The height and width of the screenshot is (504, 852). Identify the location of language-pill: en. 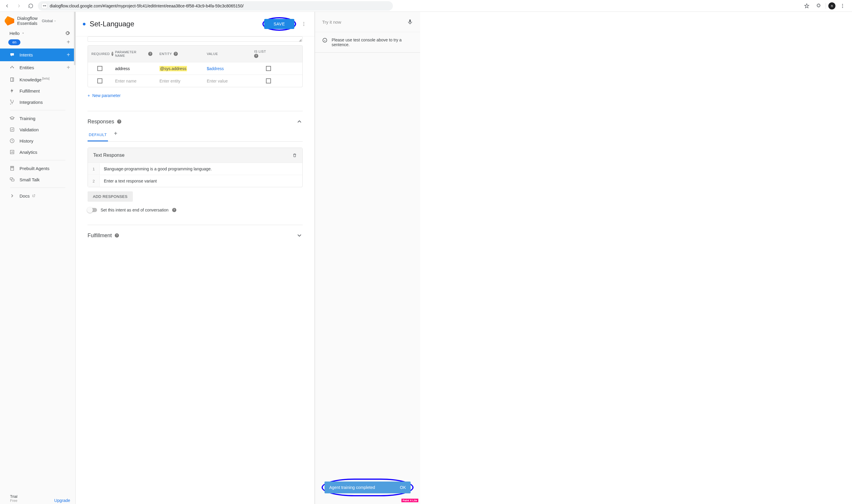
(14, 42).